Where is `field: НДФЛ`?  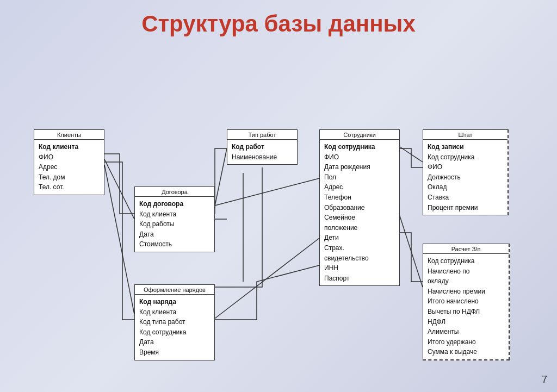
field: НДФЛ is located at coordinates (466, 322).